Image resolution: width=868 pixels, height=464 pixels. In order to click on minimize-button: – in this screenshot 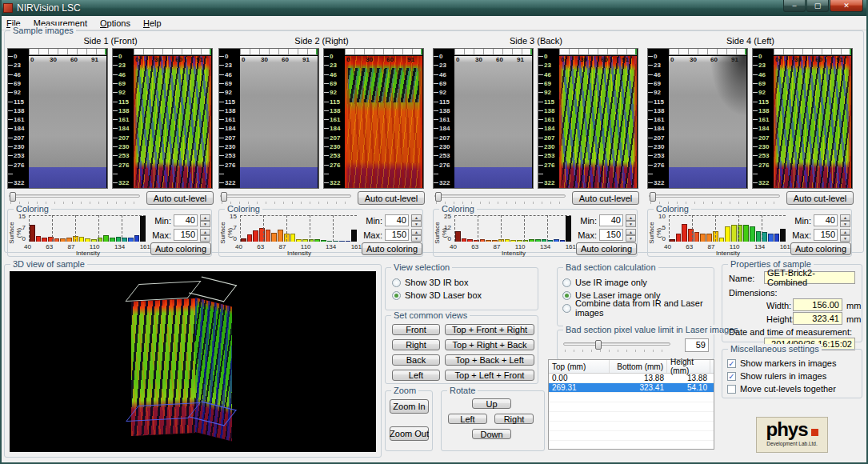, I will do `click(794, 6)`.